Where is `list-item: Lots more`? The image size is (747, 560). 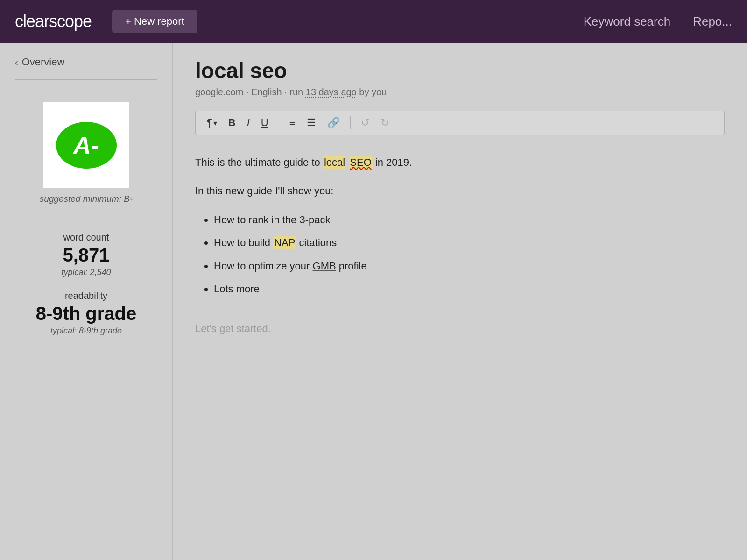
list-item: Lots more is located at coordinates (469, 289).